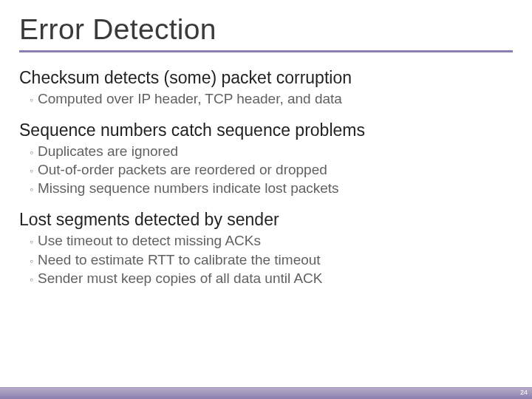  I want to click on bullet-text: Use timeout to detect missing ACKs, so click(149, 241).